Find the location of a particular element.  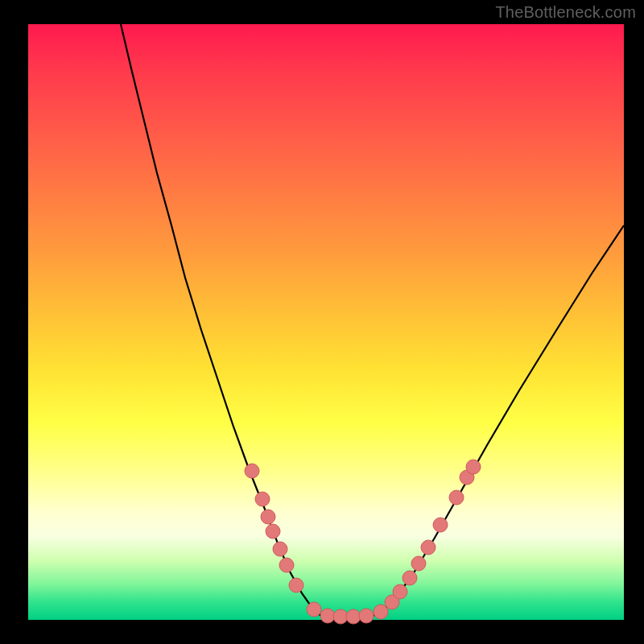

watermark-text: TheBottleneck.com is located at coordinates (565, 13).